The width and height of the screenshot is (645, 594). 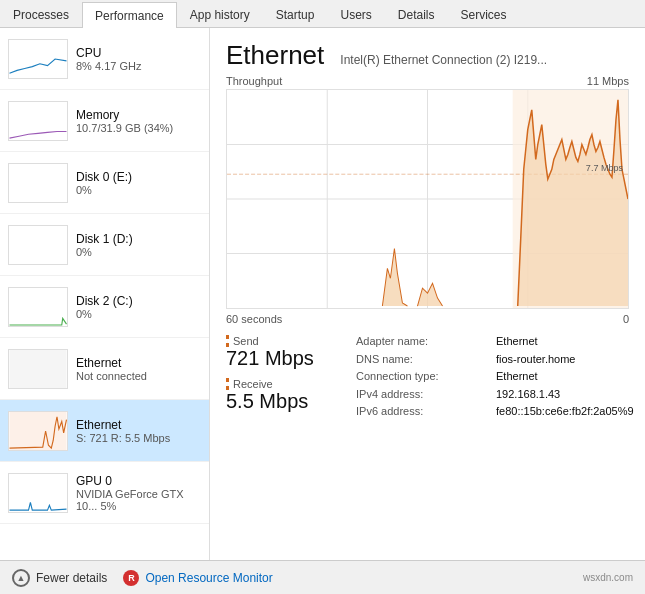 What do you see at coordinates (208, 578) in the screenshot?
I see `open-monitor-label: Open Resource Monitor` at bounding box center [208, 578].